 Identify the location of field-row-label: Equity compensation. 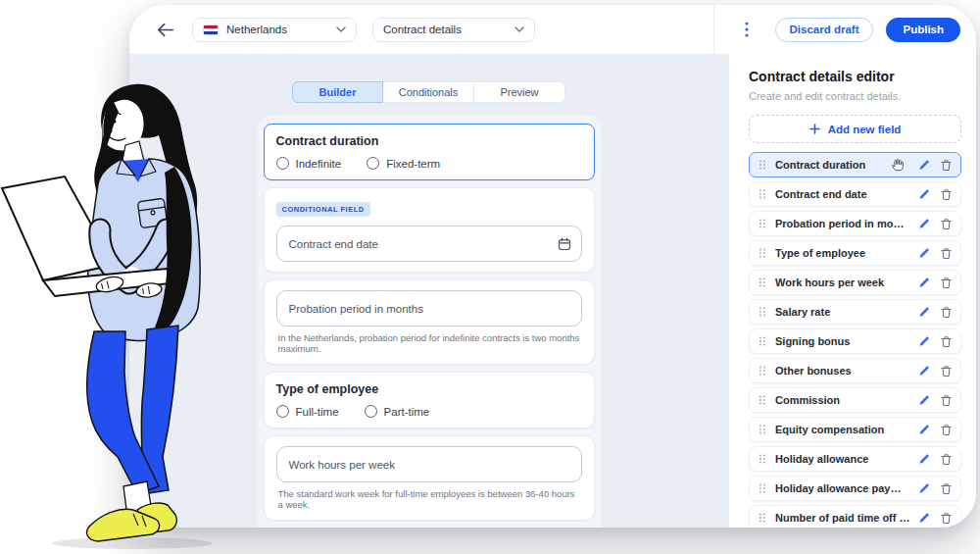
(843, 429).